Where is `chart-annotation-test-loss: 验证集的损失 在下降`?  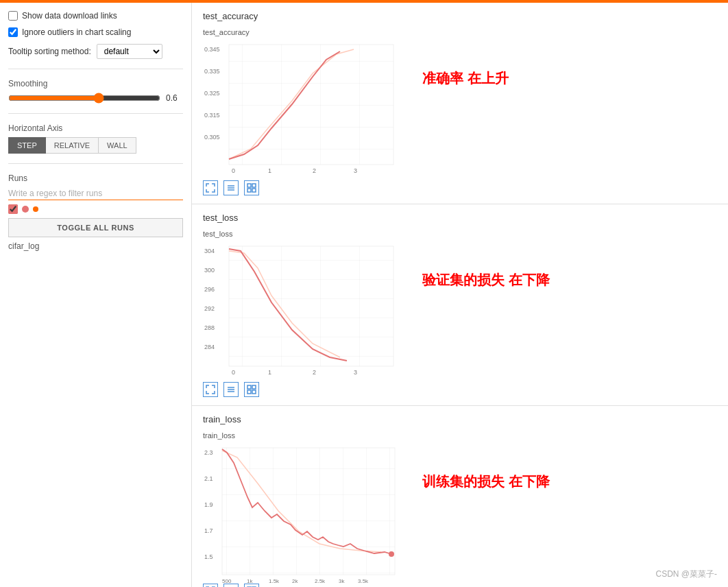 chart-annotation-test-loss: 验证集的损失 在下降 is located at coordinates (486, 259).